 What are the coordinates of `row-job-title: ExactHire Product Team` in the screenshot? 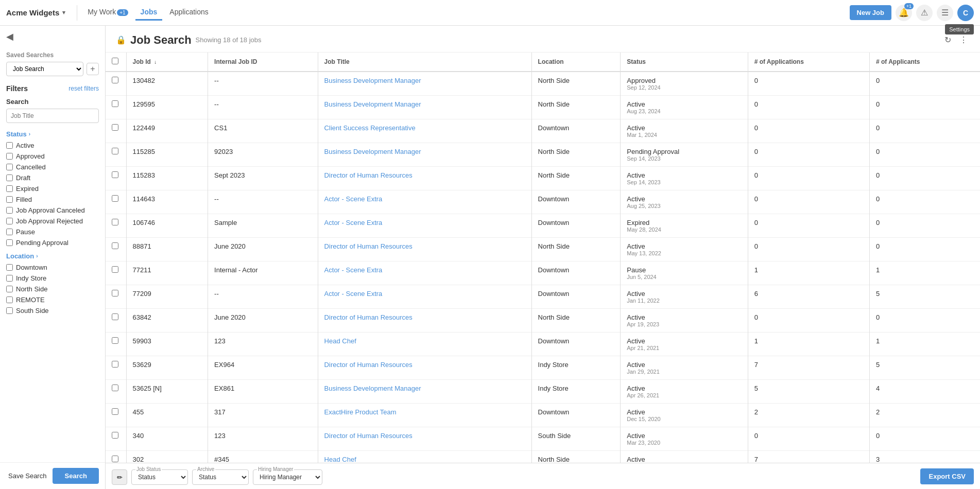 It's located at (424, 415).